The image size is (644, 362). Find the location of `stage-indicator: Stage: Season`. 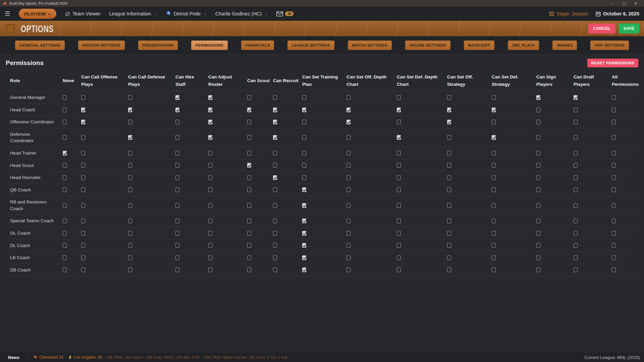

stage-indicator: Stage: Season is located at coordinates (569, 14).